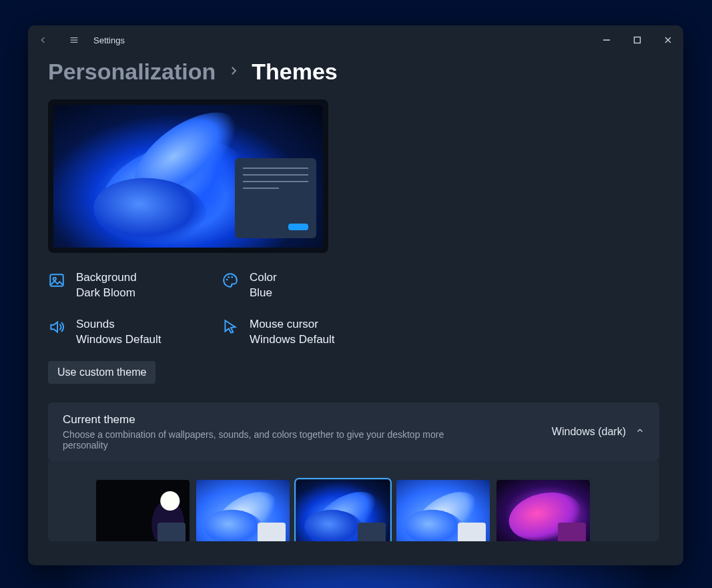  Describe the element at coordinates (640, 432) in the screenshot. I see `chevron-up-icon` at that location.